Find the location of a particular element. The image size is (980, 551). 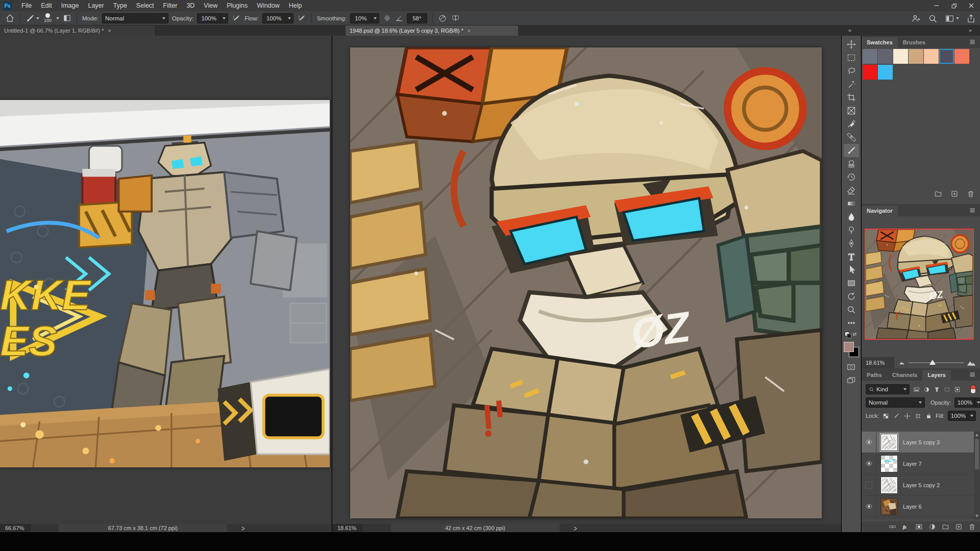

opacity-chevron is located at coordinates (225, 18).